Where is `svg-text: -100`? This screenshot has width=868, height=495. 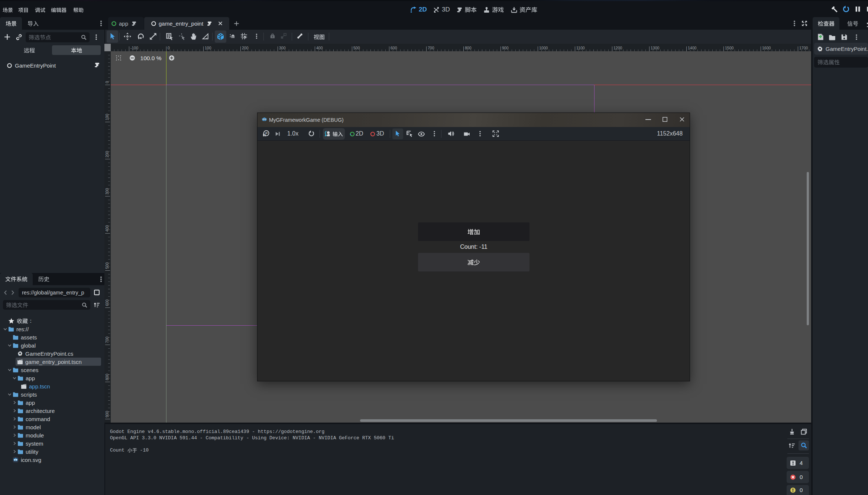
svg-text: -100 is located at coordinates (135, 48).